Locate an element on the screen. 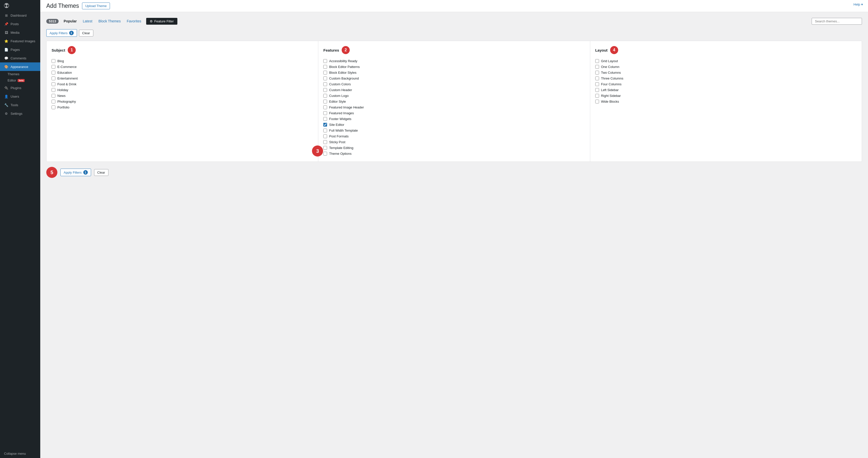 This screenshot has height=458, width=868. checkbox-grid-layout is located at coordinates (597, 61).